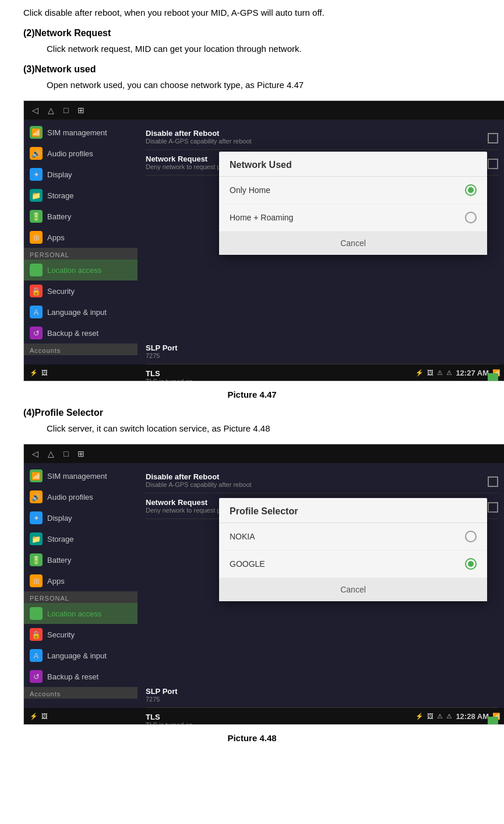 The height and width of the screenshot is (824, 504). What do you see at coordinates (36, 237) in the screenshot?
I see `apps-icon: ⊞` at bounding box center [36, 237].